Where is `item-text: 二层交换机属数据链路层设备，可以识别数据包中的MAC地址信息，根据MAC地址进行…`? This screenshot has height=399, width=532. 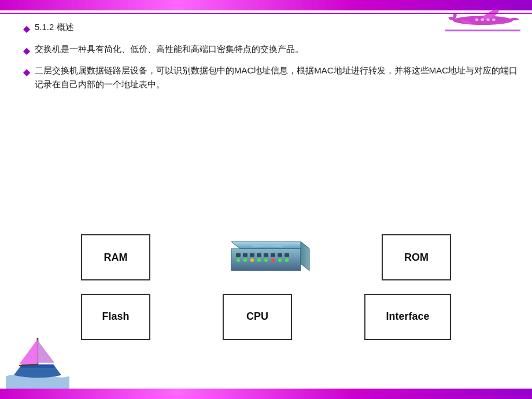
item-text: 二层交换机属数据链路层设备，可以识别数据包中的MAC地址信息，根据MAC地址进行… is located at coordinates (278, 77).